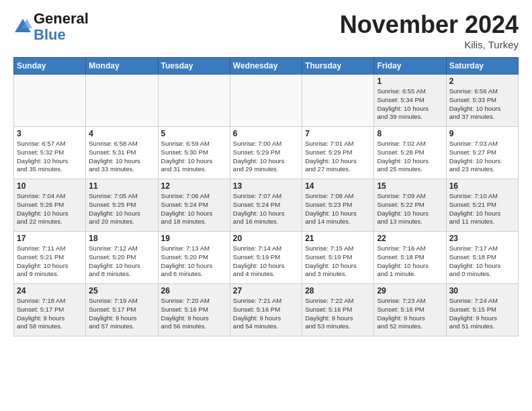 The image size is (532, 411). I want to click on calendar-cell: 5Sunrise: 6:59 AM Sunset: 5:30 PM Daylig…, so click(193, 153).